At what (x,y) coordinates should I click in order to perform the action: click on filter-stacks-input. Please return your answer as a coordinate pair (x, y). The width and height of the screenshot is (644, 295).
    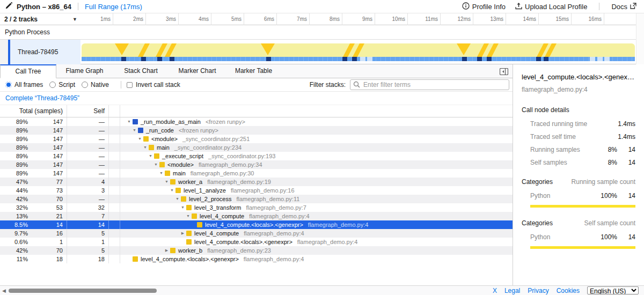
    Looking at the image, I should click on (429, 85).